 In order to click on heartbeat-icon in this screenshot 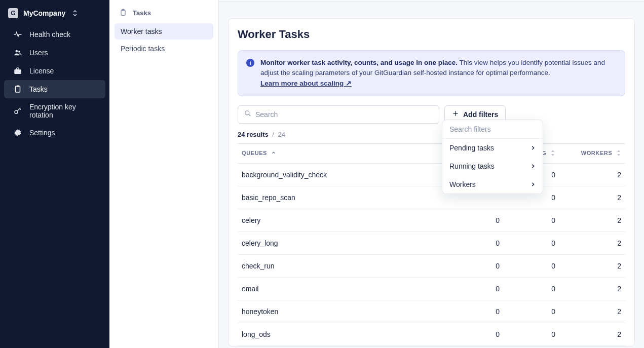, I will do `click(18, 34)`.